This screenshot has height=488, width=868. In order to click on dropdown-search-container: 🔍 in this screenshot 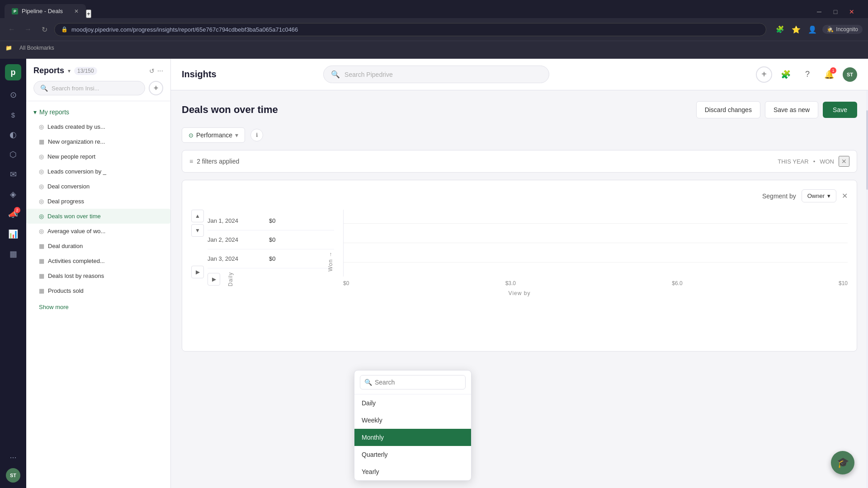, I will do `click(413, 382)`.